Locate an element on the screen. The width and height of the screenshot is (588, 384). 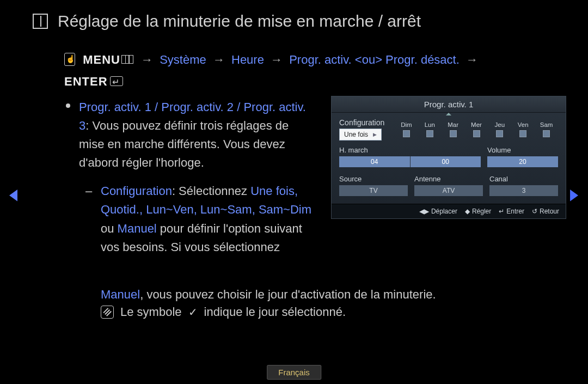
config-colon: : Sélectionnez is located at coordinates (211, 191).